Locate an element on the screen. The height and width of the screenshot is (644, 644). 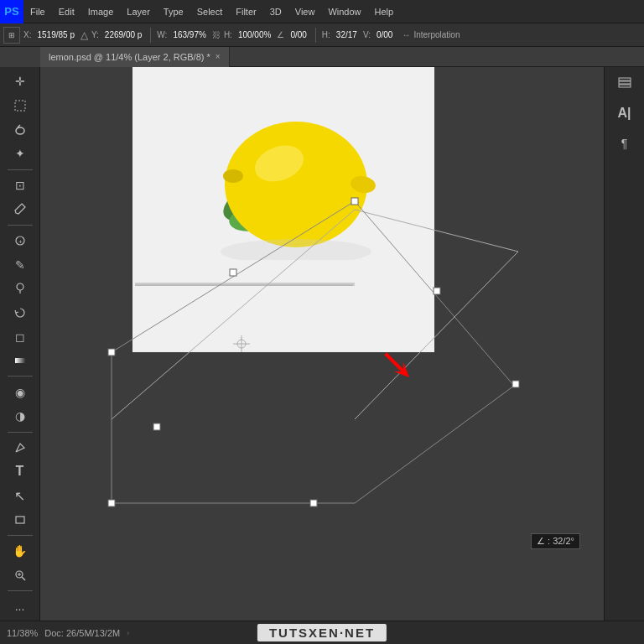
paragraph-panel-btn: ¶ is located at coordinates (625, 143).